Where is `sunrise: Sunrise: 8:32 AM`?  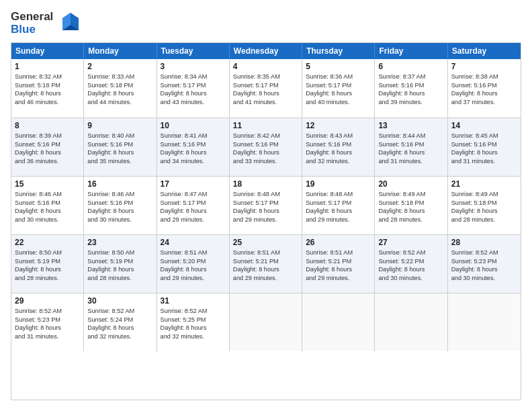 sunrise: Sunrise: 8:32 AM is located at coordinates (47, 77).